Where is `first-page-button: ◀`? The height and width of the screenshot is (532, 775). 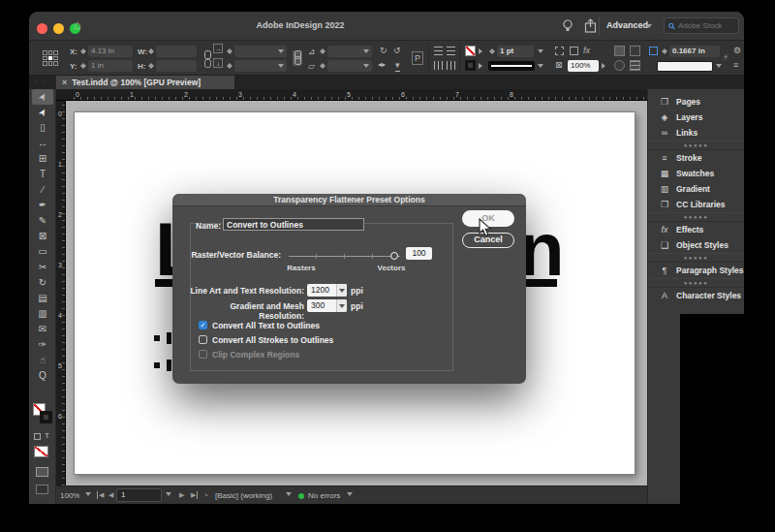
first-page-button: ◀ is located at coordinates (101, 495).